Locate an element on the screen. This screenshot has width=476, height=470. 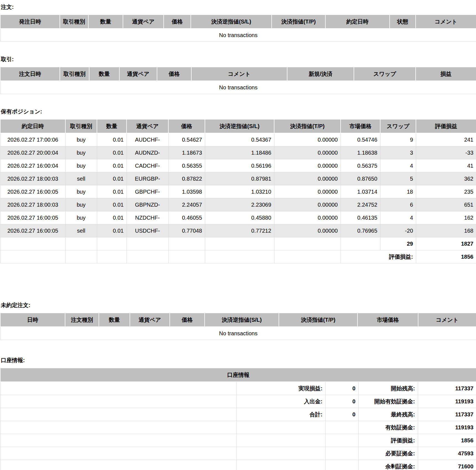
position-cell: 0.45880 is located at coordinates (240, 218).